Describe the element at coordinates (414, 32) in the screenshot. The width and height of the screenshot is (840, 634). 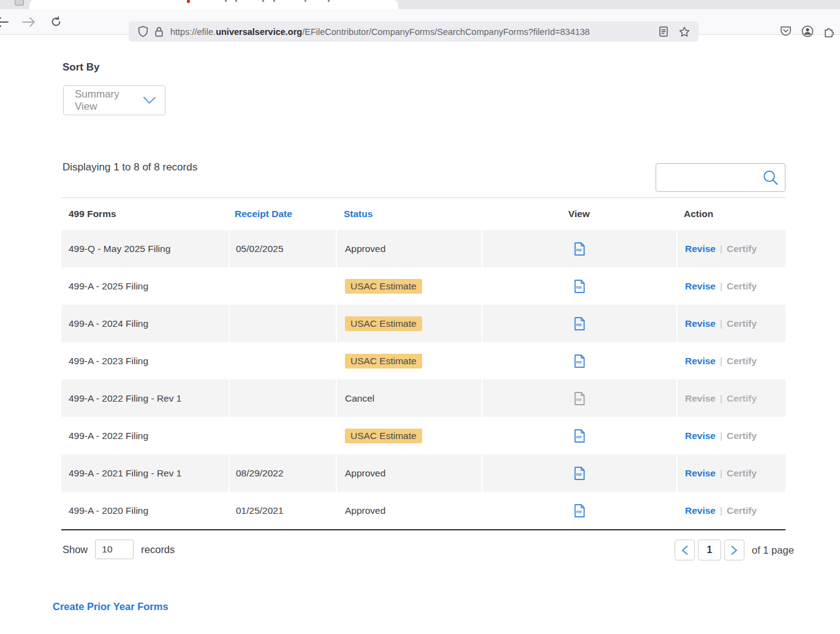
I see `url-bar: https://efile.universalservice.org/EFile…` at that location.